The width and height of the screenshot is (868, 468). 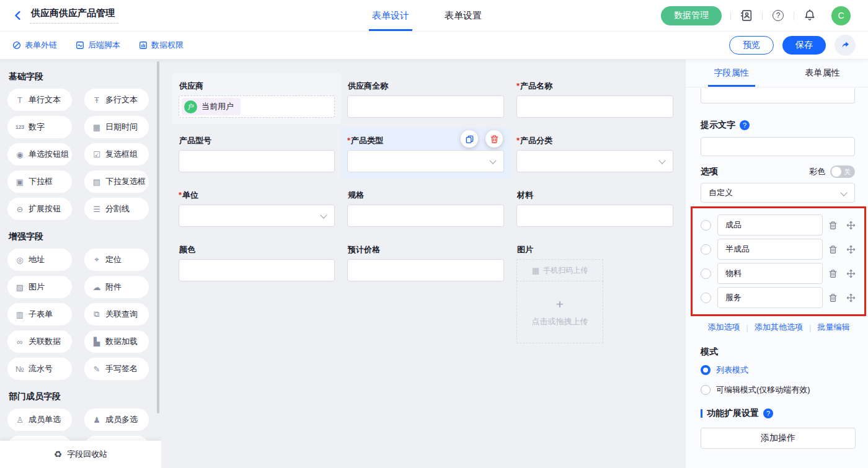 What do you see at coordinates (779, 390) in the screenshot?
I see `mode-editable: 可编辑模式(仅移动端有效)` at bounding box center [779, 390].